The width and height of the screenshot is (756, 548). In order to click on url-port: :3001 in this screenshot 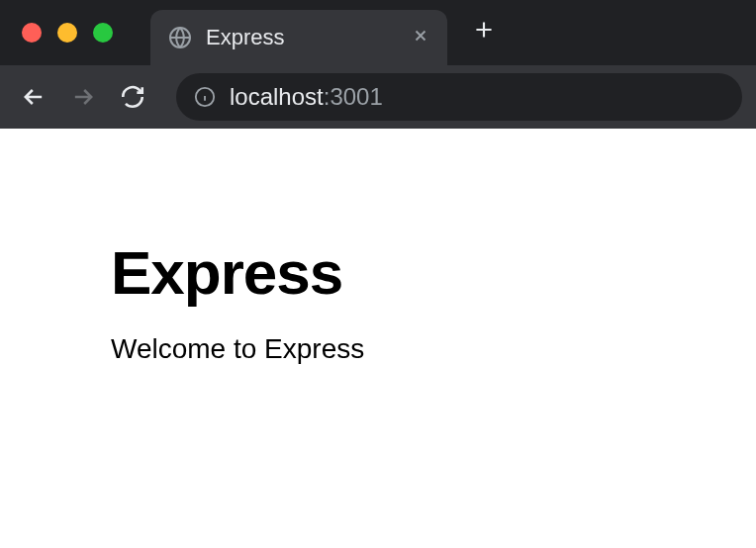, I will do `click(353, 97)`.